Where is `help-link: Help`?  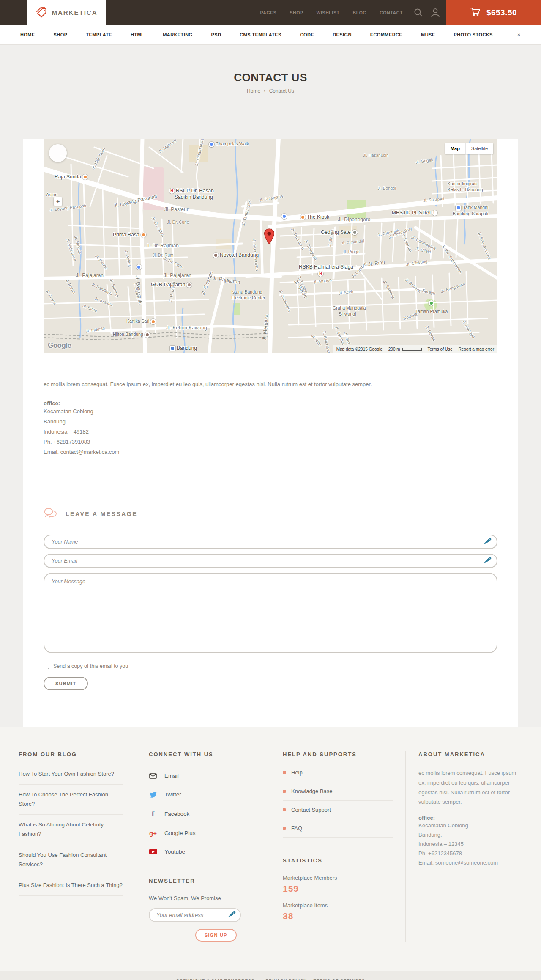 help-link: Help is located at coordinates (338, 775).